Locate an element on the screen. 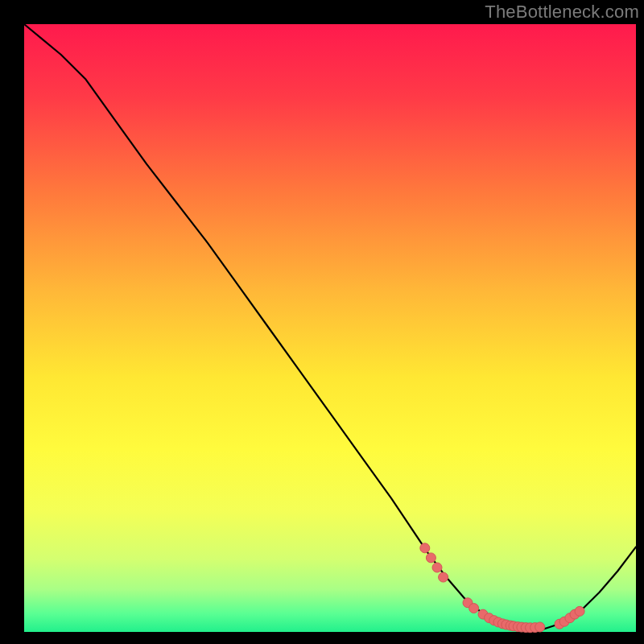 Image resolution: width=644 pixels, height=644 pixels. watermark-text: TheBottleneck.com is located at coordinates (562, 12).